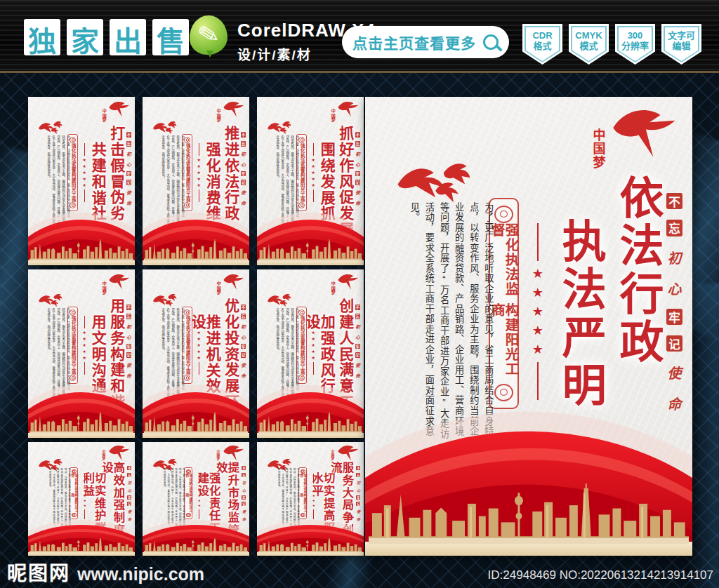 The image size is (719, 588). Describe the element at coordinates (638, 270) in the screenshot. I see `poster-title-right: 依法行政` at that location.